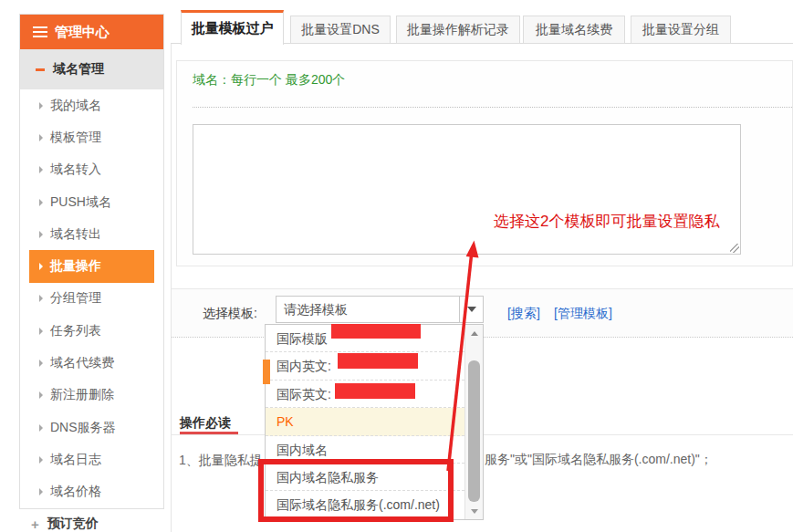 This screenshot has height=532, width=793. Describe the element at coordinates (40, 32) in the screenshot. I see `hamburger-menu-icon` at that location.